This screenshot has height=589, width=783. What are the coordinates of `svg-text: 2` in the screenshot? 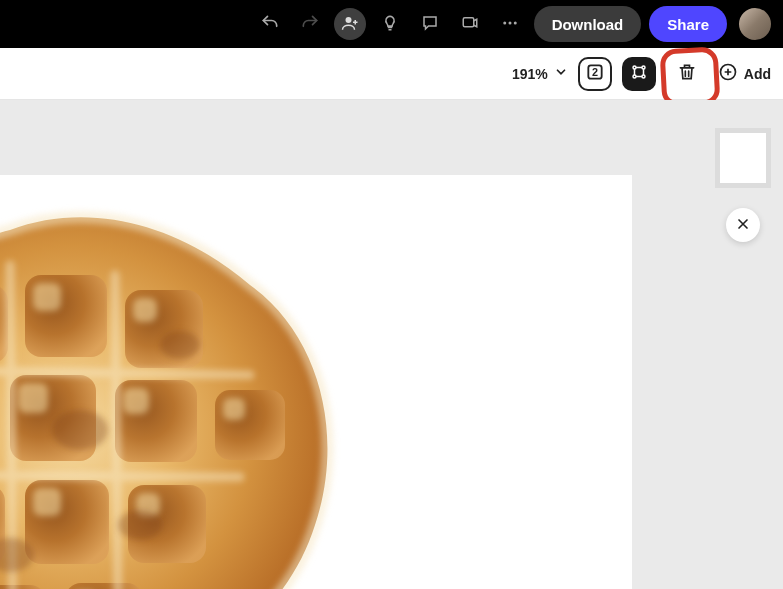 It's located at (595, 72).